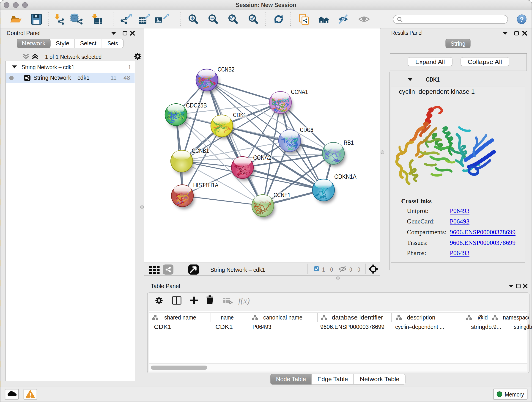 This screenshot has height=402, width=532. What do you see at coordinates (417, 201) in the screenshot?
I see `svg-text: CrossLinks` at bounding box center [417, 201].